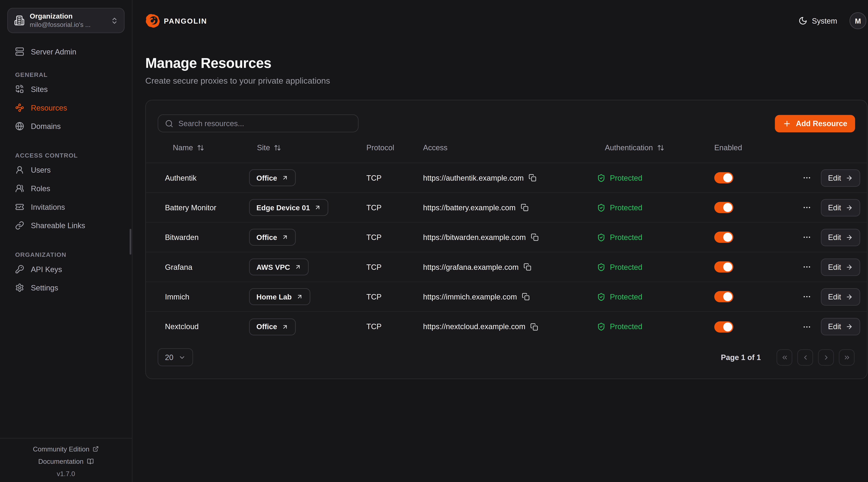 This screenshot has width=868, height=482. What do you see at coordinates (289, 207) in the screenshot?
I see `site-link-button: Edge Device 01` at bounding box center [289, 207].